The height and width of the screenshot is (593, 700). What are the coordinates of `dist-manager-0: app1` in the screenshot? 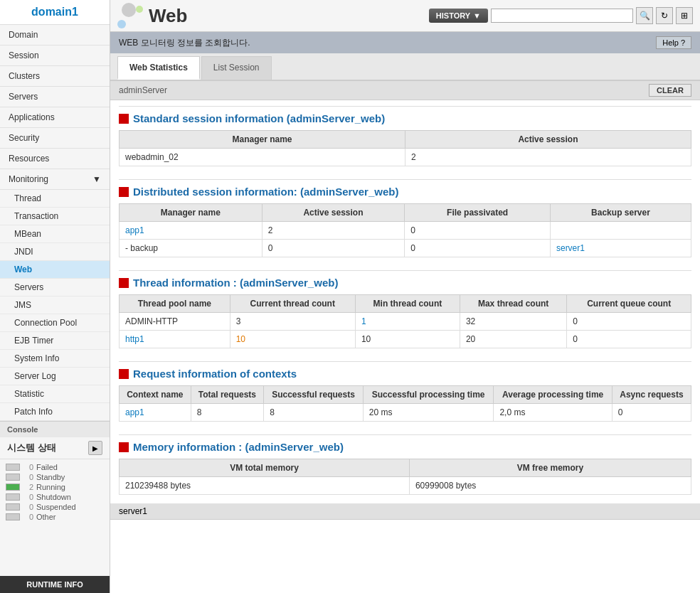 It's located at (191, 230).